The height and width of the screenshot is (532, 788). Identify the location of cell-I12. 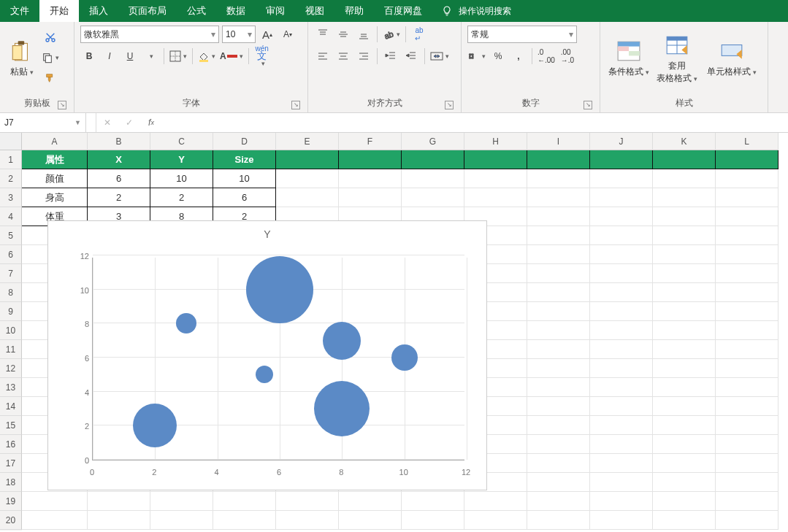
(559, 369).